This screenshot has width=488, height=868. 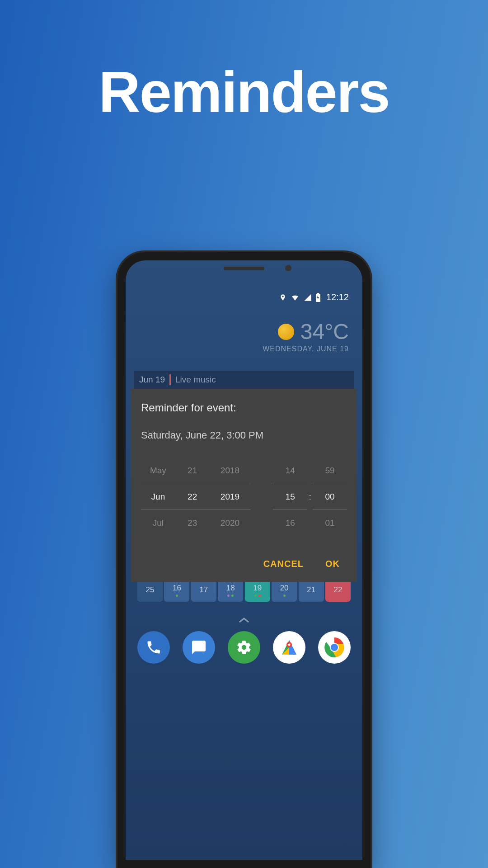 I want to click on calendar-day-number: 19, so click(x=258, y=588).